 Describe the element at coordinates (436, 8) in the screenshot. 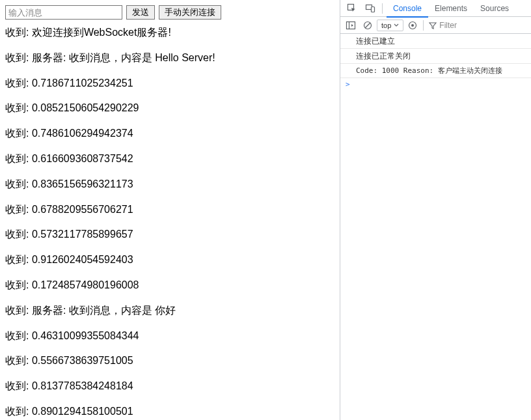

I see `devtools-toolbar: Console Elements Sources` at that location.